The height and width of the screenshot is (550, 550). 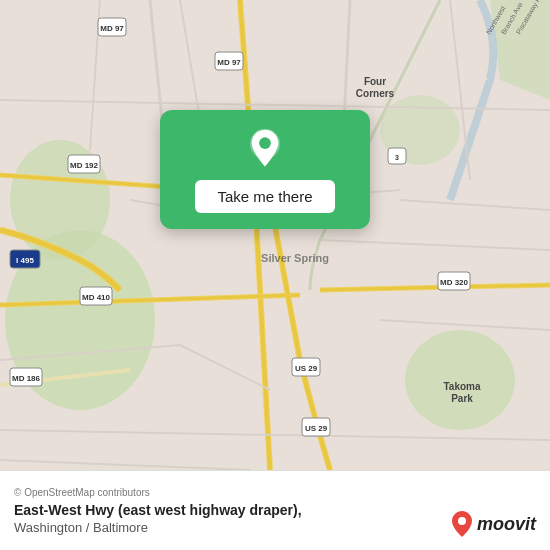 What do you see at coordinates (462, 386) in the screenshot?
I see `svg-text: Takoma` at bounding box center [462, 386].